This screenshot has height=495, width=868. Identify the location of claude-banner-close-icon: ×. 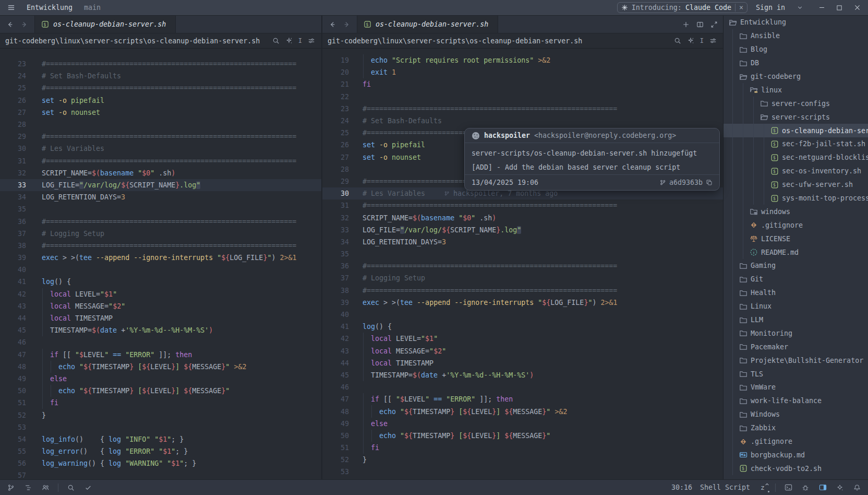
(741, 7).